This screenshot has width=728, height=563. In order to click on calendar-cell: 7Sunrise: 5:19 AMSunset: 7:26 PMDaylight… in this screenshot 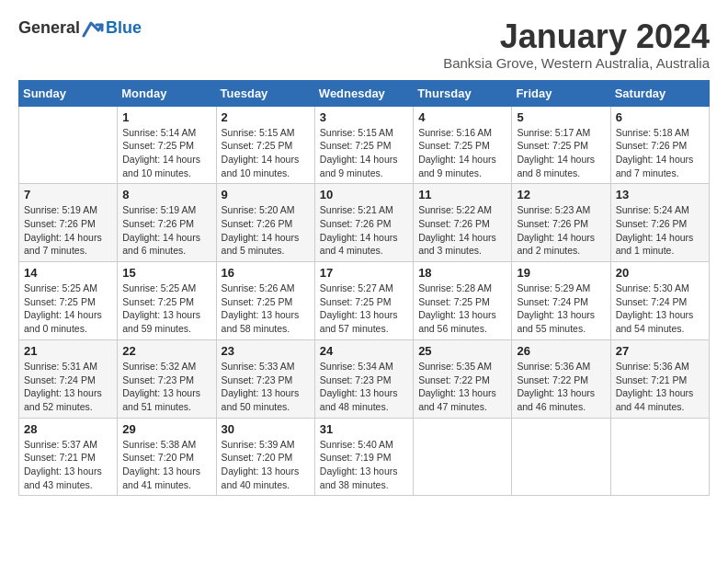, I will do `click(68, 223)`.